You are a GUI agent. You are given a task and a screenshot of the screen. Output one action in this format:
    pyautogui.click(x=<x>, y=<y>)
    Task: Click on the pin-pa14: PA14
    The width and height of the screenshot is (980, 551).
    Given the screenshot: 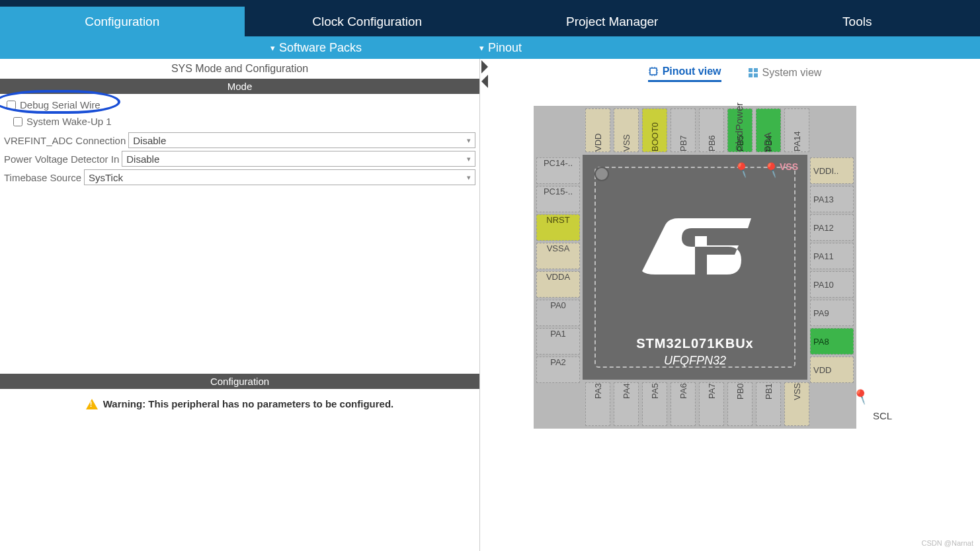 What is the action you would take?
    pyautogui.click(x=797, y=130)
    